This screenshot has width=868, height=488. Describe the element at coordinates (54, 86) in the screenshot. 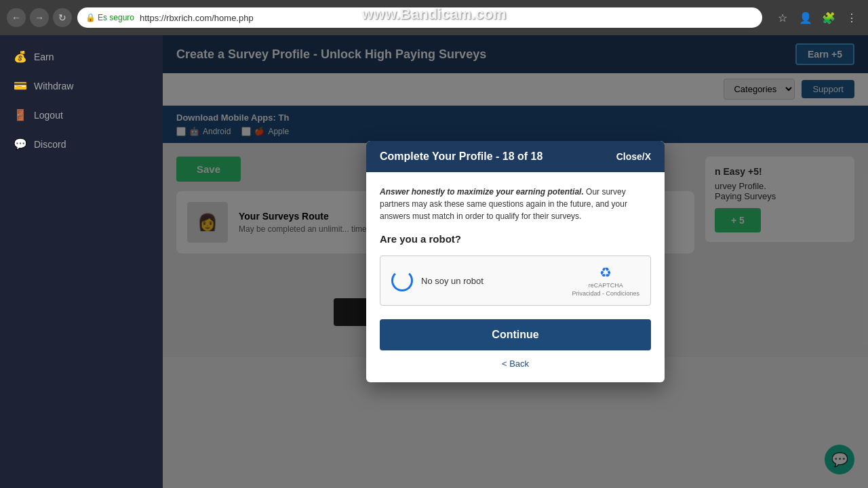

I see `sidebar-item-withdraw-label: Withdraw` at that location.